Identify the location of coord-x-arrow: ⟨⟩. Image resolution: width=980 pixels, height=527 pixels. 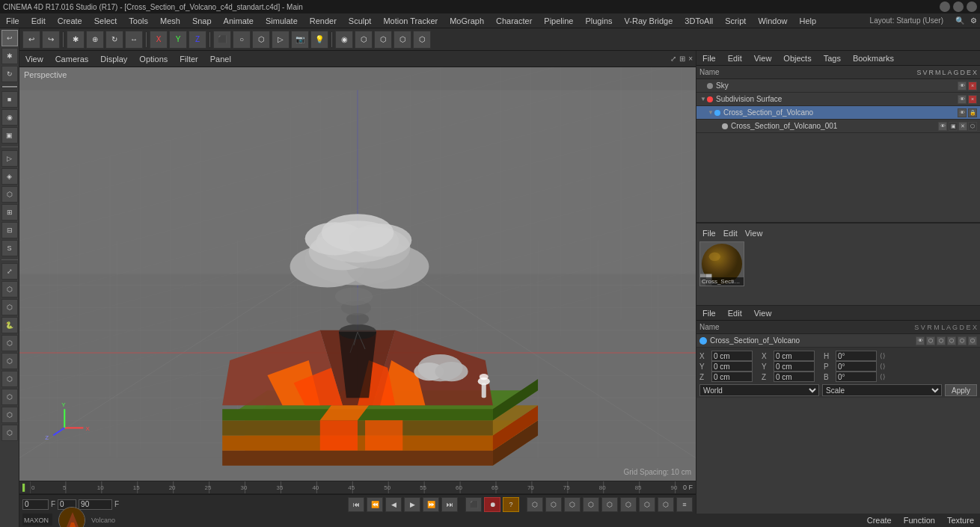
(885, 356).